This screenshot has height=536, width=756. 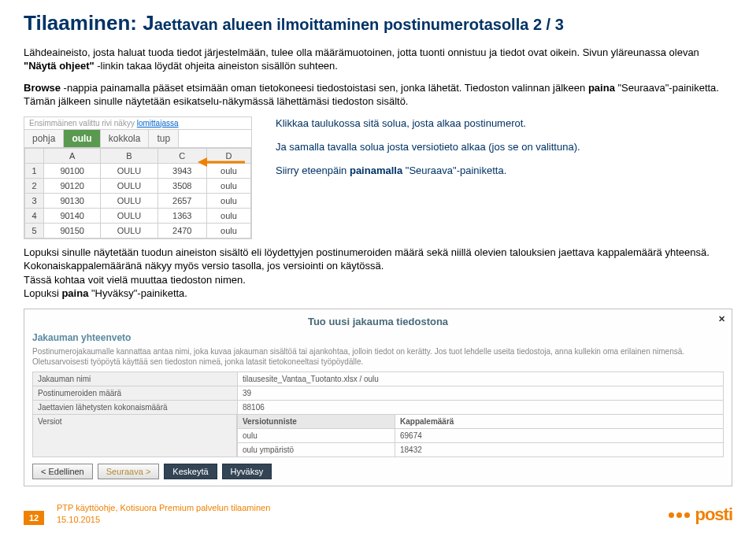 I want to click on preview-caption: Ensimmäinen valittu rivi näkyy lomittaja…, so click(x=138, y=124).